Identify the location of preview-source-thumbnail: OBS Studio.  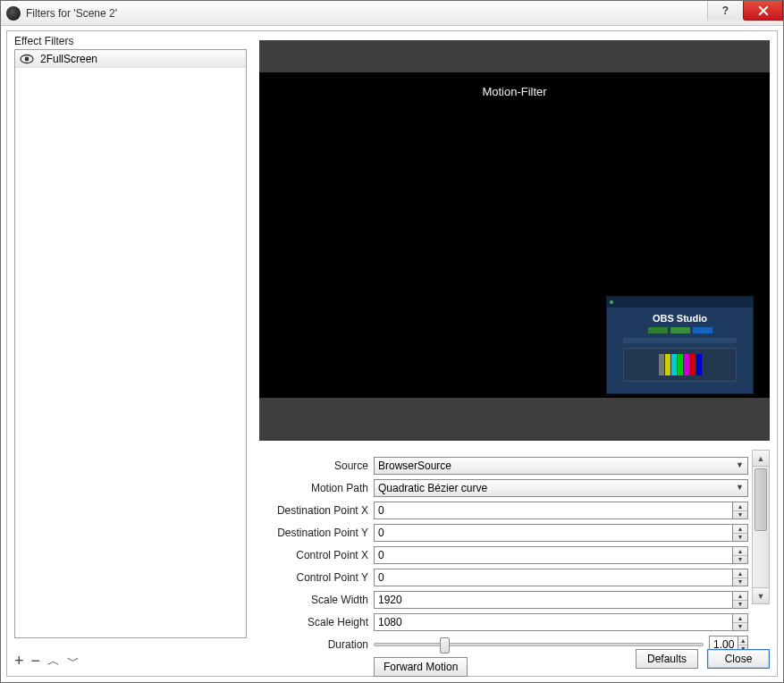
(679, 345).